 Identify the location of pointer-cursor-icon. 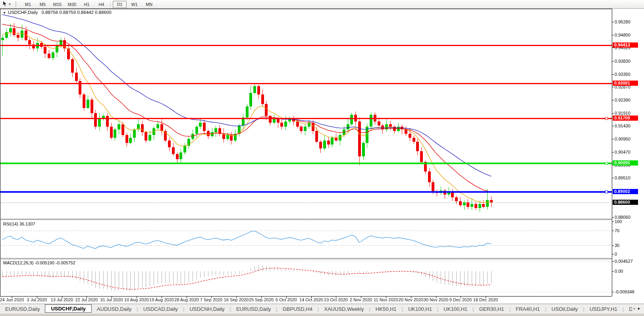
(5, 4).